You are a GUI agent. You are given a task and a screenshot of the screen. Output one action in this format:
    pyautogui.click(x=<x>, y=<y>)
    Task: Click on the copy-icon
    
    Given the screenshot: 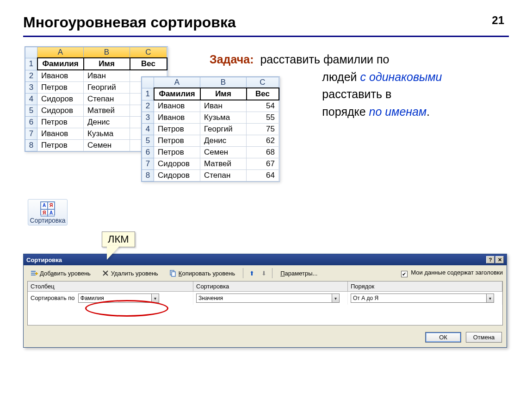 What is the action you would take?
    pyautogui.click(x=173, y=273)
    